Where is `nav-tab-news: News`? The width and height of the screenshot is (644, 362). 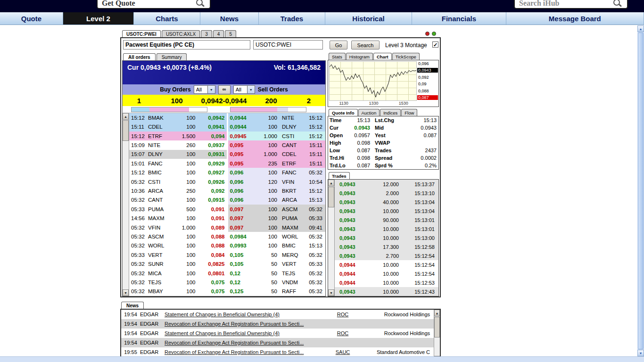
nav-tab-news: News is located at coordinates (230, 18).